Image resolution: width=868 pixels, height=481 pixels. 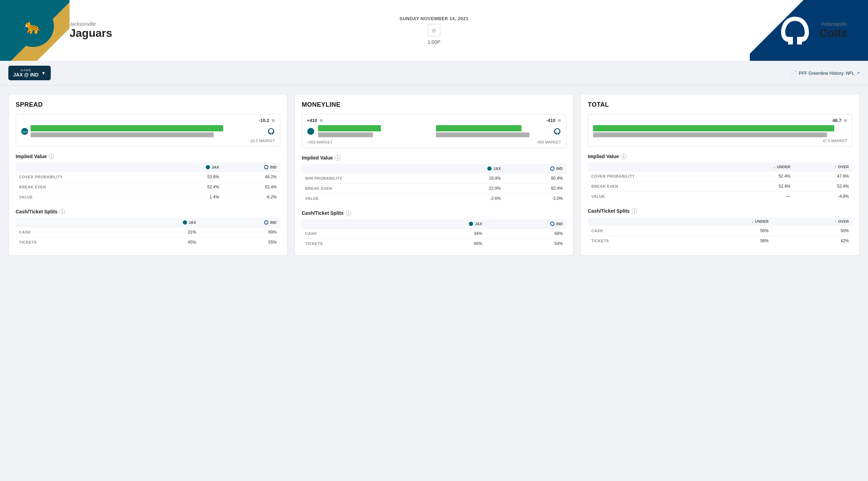 What do you see at coordinates (559, 121) in the screenshot?
I see `ml-ind-info-icon: ⚙` at bounding box center [559, 121].